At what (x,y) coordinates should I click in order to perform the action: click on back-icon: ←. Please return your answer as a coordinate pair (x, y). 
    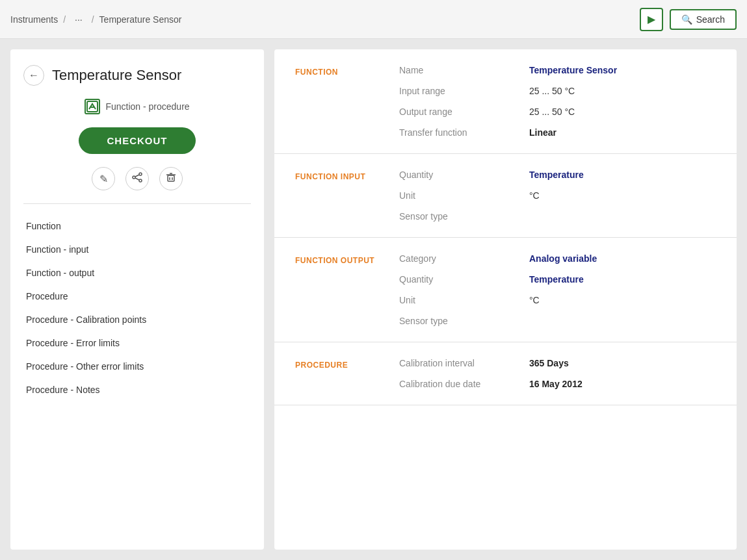
    Looking at the image, I should click on (34, 75).